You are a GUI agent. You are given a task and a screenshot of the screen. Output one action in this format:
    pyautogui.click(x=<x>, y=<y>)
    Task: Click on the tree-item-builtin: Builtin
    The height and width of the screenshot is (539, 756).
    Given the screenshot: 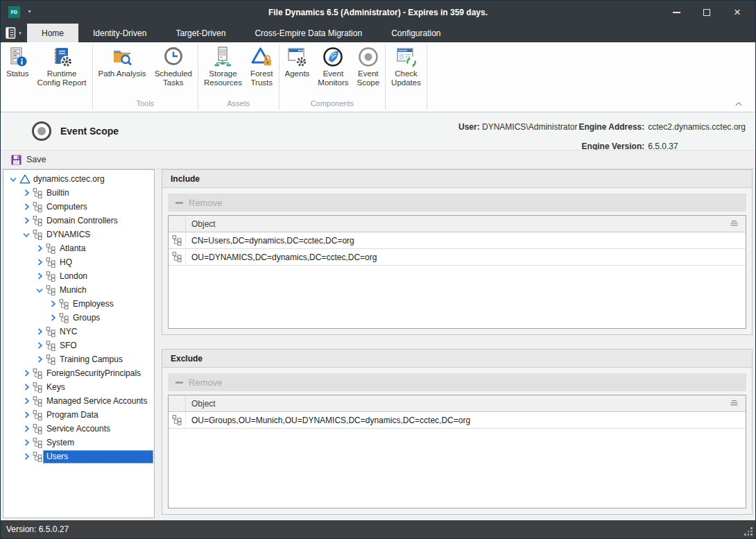 What is the action you would take?
    pyautogui.click(x=79, y=193)
    